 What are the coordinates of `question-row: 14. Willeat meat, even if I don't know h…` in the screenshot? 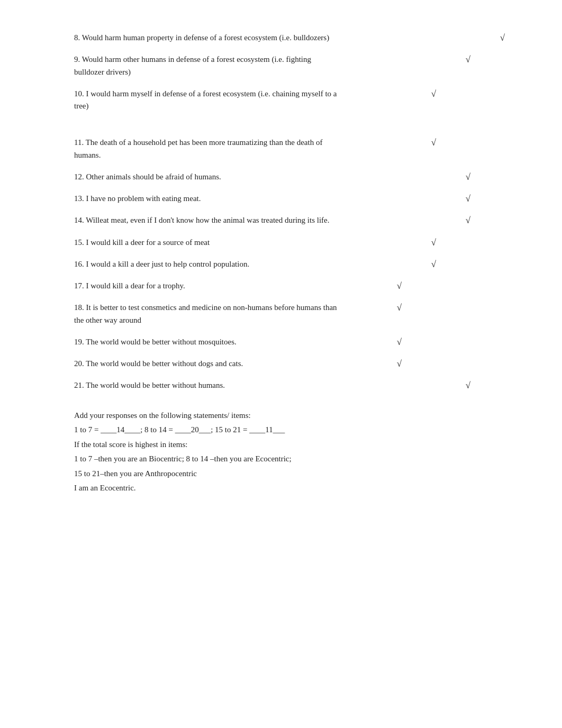 It's located at (297, 220).